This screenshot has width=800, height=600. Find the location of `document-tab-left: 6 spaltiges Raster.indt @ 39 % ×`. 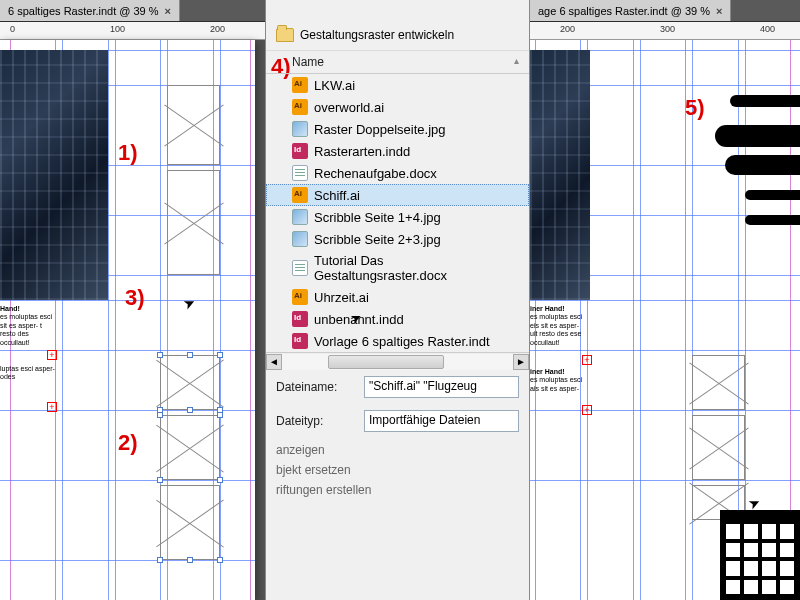

document-tab-left: 6 spaltiges Raster.indt @ 39 % × is located at coordinates (90, 10).